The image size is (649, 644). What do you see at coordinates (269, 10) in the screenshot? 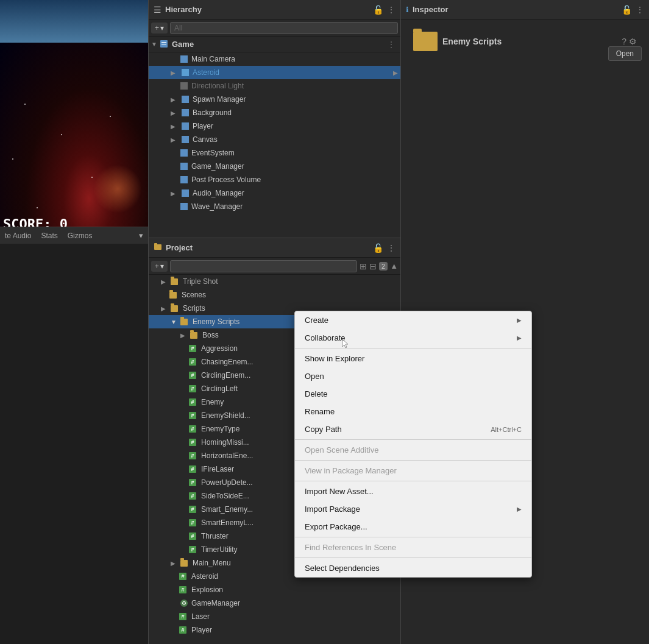
I see `hierarchy-title: Hierarchy` at bounding box center [269, 10].